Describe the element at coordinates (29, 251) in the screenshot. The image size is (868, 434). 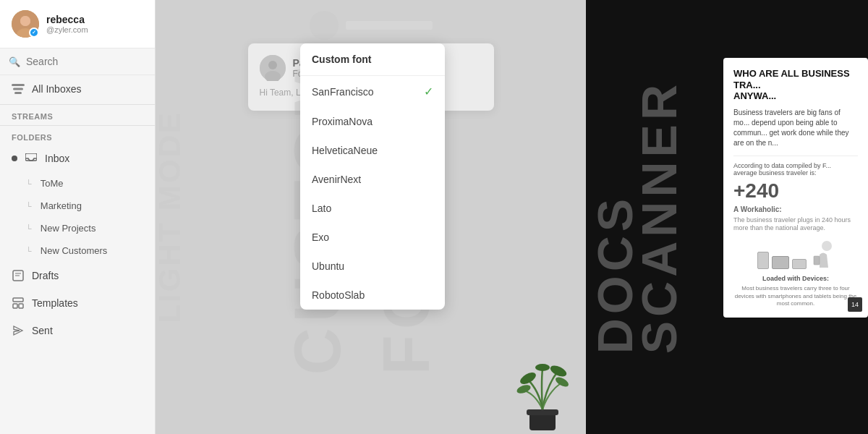
I see `sub-arrow-icon4: └` at that location.